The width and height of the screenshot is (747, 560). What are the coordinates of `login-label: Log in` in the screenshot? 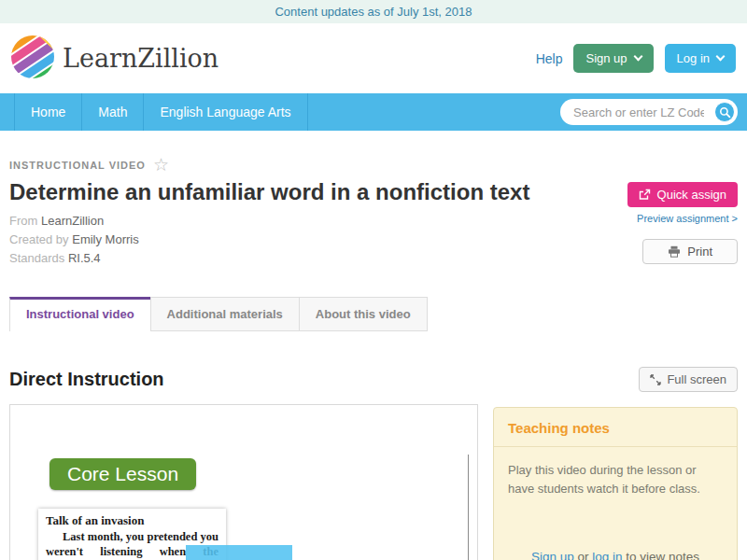 It's located at (693, 58).